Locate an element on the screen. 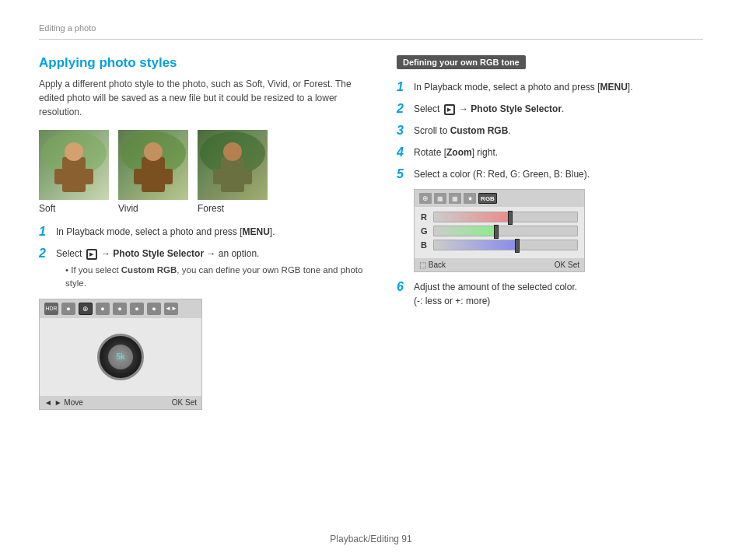 The height and width of the screenshot is (560, 742). rgb-thumb-r is located at coordinates (510, 218).